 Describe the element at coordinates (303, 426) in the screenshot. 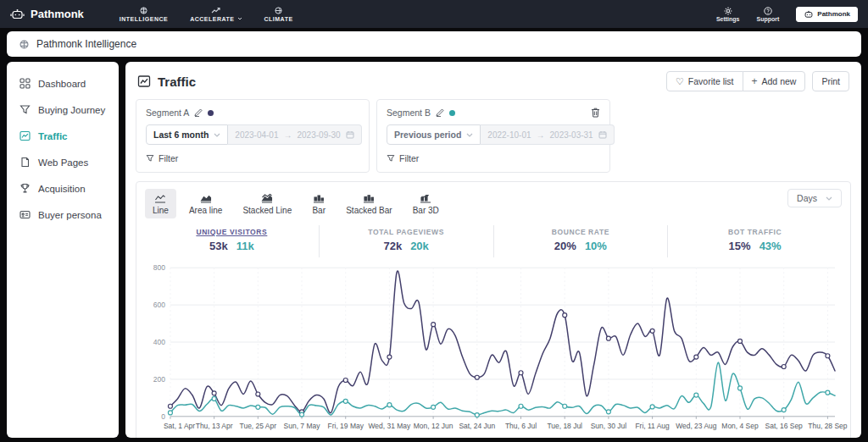

I see `svg-text: Sun, 7 May` at that location.